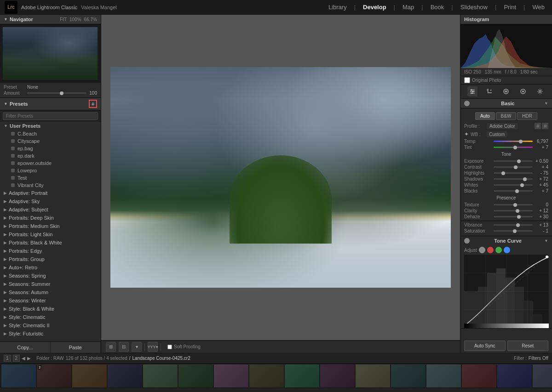 This screenshot has width=552, height=392. Describe the element at coordinates (51, 317) in the screenshot. I see `preset-group-style-cinematic: ▶ Style: Cinematic` at that location.